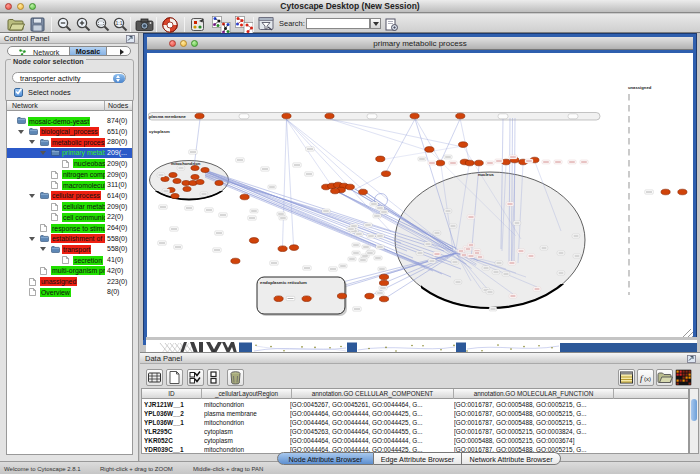 Image resolution: width=700 pixels, height=474 pixels. What do you see at coordinates (640, 88) in the screenshot?
I see `svg-text: unassigned` at bounding box center [640, 88].